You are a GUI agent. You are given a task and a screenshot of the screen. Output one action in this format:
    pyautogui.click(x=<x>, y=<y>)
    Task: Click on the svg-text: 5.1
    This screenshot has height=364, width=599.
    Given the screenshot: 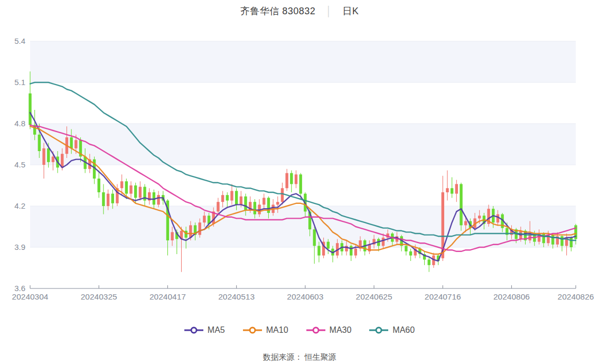 What is the action you would take?
    pyautogui.click(x=20, y=82)
    